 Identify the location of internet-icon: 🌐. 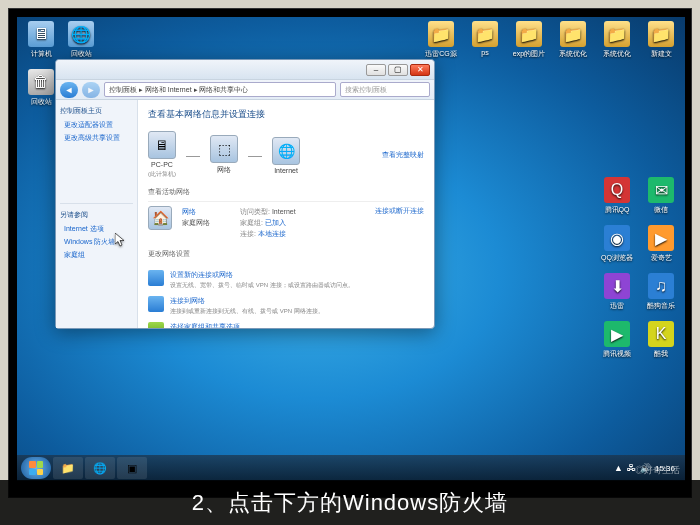
(286, 151).